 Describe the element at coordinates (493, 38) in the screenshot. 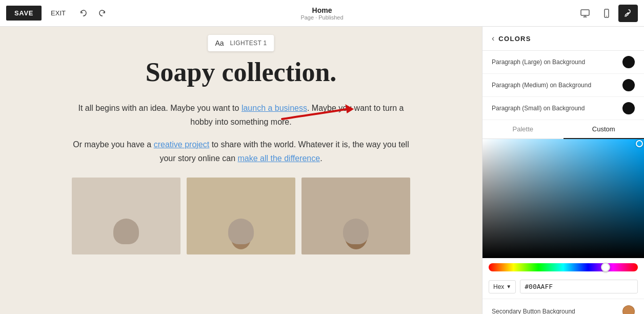

I see `panel-back-button: ‹` at that location.